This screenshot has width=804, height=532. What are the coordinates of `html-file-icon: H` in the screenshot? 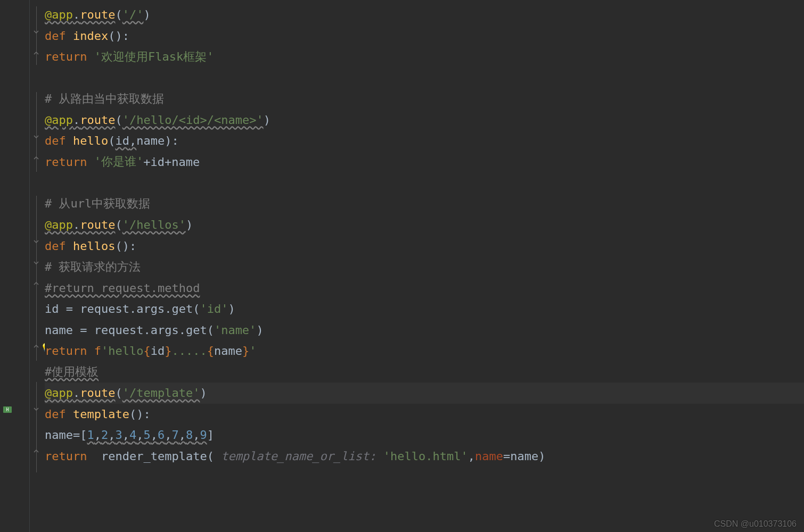 It's located at (7, 410).